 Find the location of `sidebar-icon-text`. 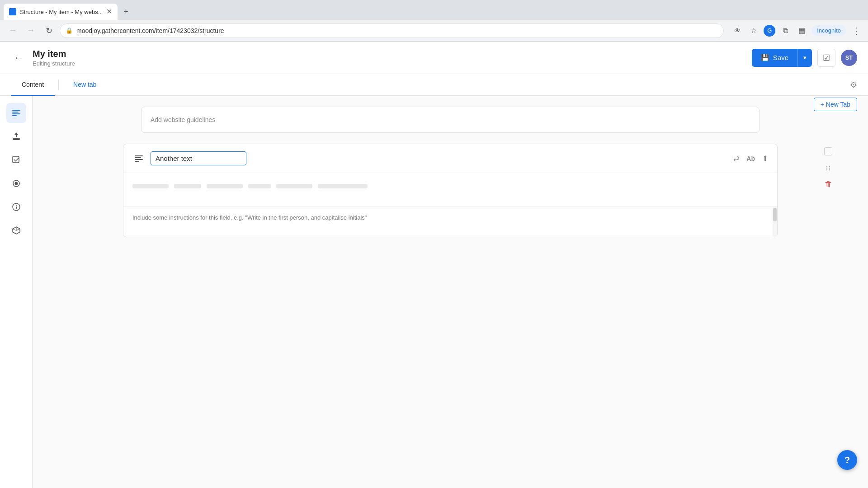

sidebar-icon-text is located at coordinates (16, 113).